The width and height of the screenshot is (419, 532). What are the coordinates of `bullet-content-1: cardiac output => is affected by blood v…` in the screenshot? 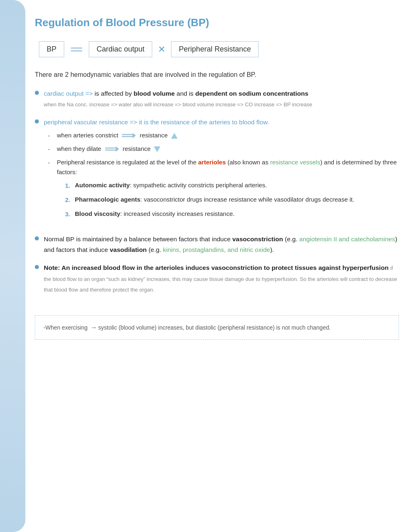 It's located at (221, 99).